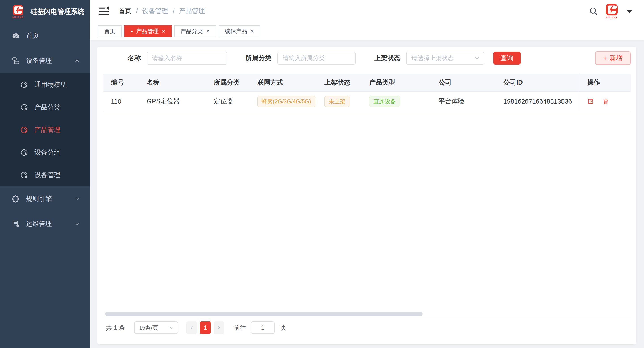  What do you see at coordinates (606, 102) in the screenshot?
I see `delete-icon` at bounding box center [606, 102].